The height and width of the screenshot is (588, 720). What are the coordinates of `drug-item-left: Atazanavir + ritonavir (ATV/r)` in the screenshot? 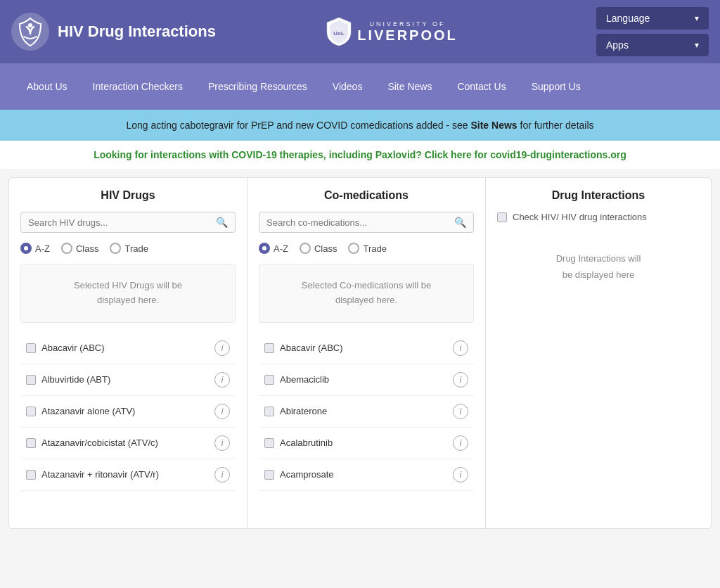 It's located at (93, 474).